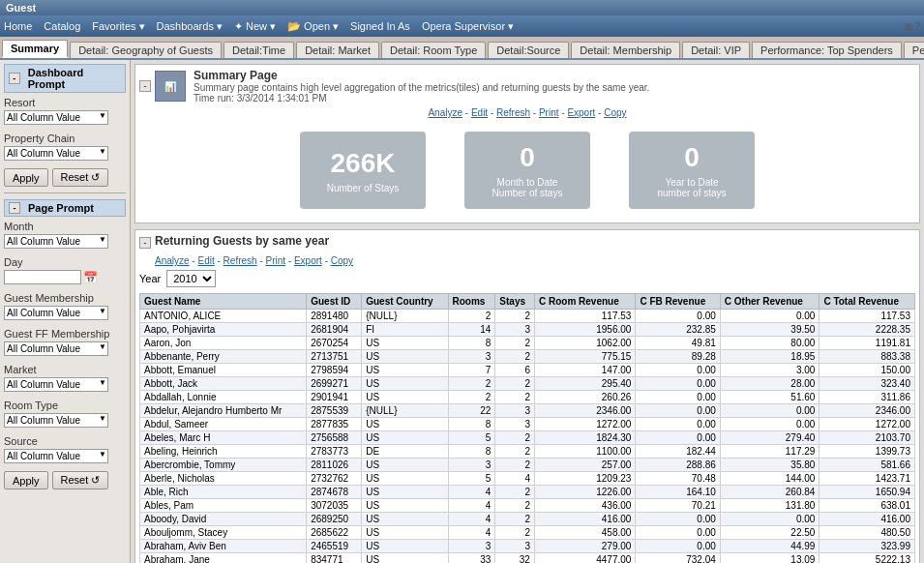  I want to click on grid-icon: ⊞, so click(909, 27).